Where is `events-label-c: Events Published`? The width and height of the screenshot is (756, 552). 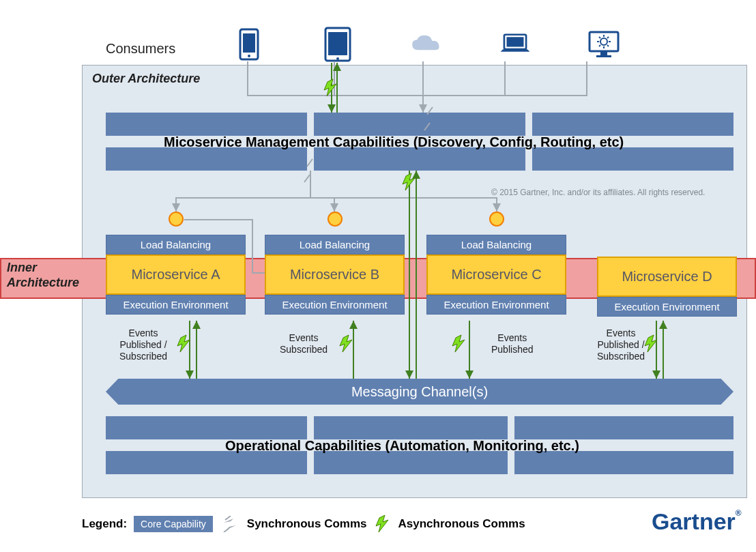 events-label-c: Events Published is located at coordinates (512, 344).